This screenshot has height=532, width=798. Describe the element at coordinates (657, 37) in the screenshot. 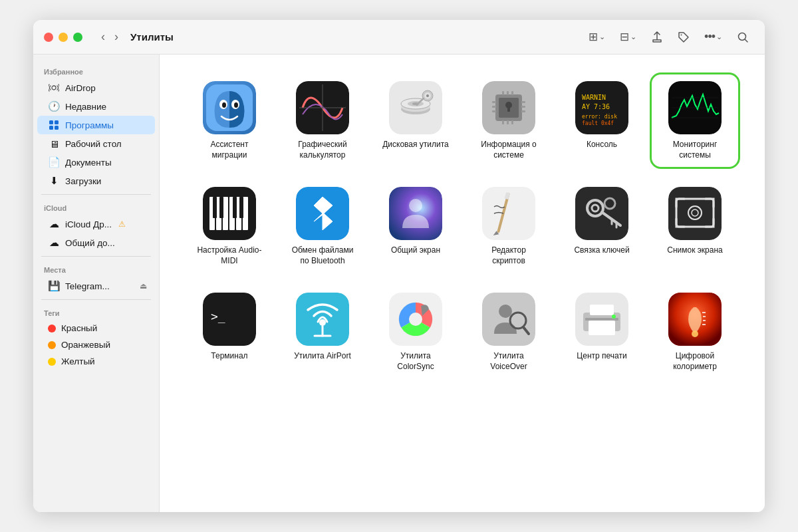

I see `share-icon` at that location.